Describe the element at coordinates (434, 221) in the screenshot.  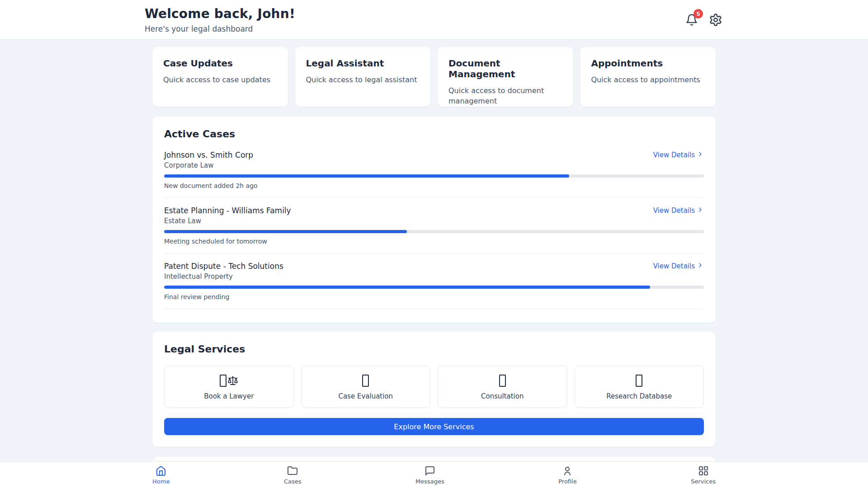
I see `case-type: Estate Law` at that location.